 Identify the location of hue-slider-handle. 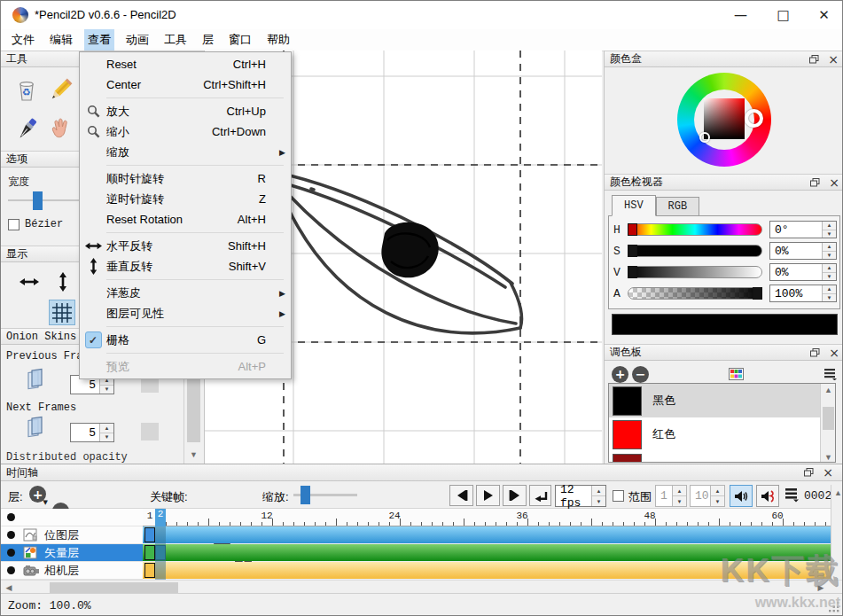
(633, 230).